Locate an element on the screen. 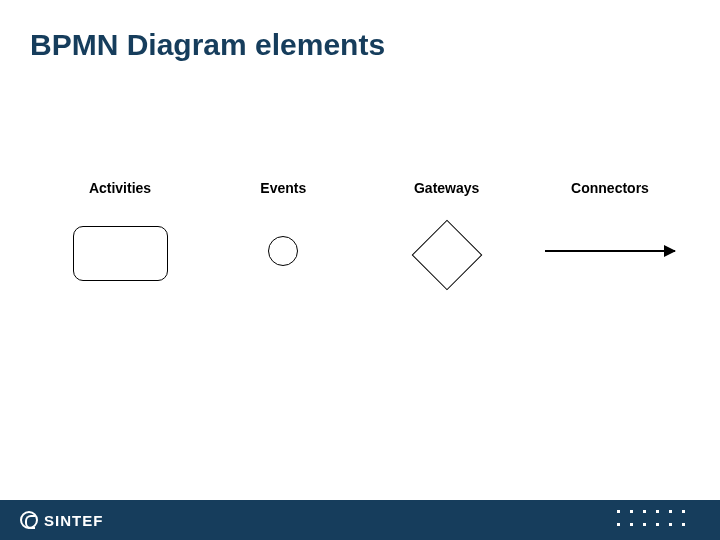  connectors-column: Connectors is located at coordinates (610, 230).